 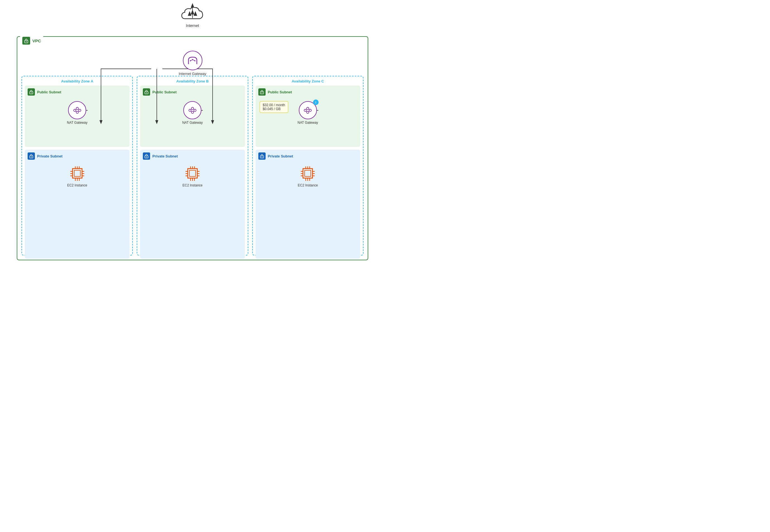 I want to click on public-subnet-b-label: Public Subnet, so click(x=164, y=92).